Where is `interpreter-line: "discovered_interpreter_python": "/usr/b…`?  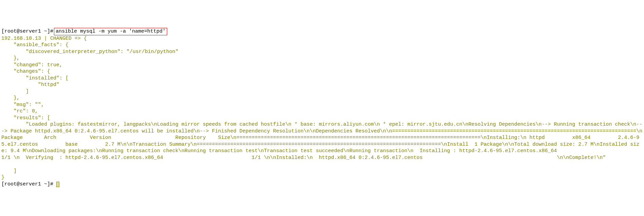 interpreter-line: "discovered_interpreter_python": "/usr/b… is located at coordinates (90, 52).